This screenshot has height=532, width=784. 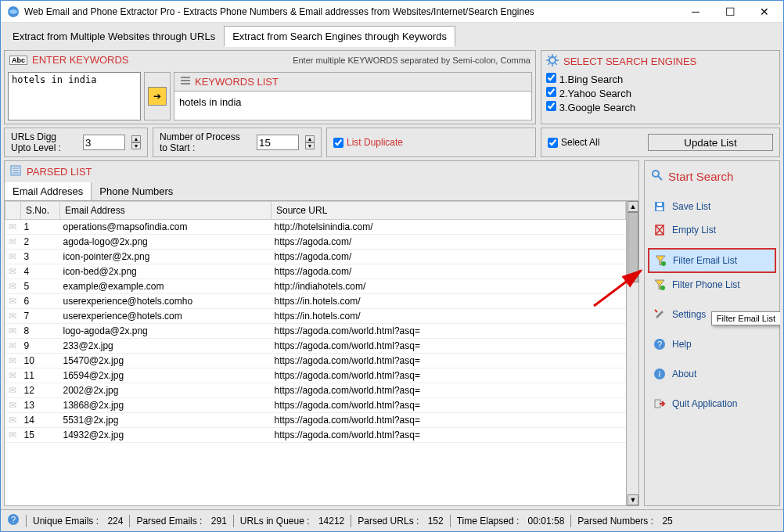 What do you see at coordinates (712, 178) in the screenshot?
I see `start-search-button: Start Search` at bounding box center [712, 178].